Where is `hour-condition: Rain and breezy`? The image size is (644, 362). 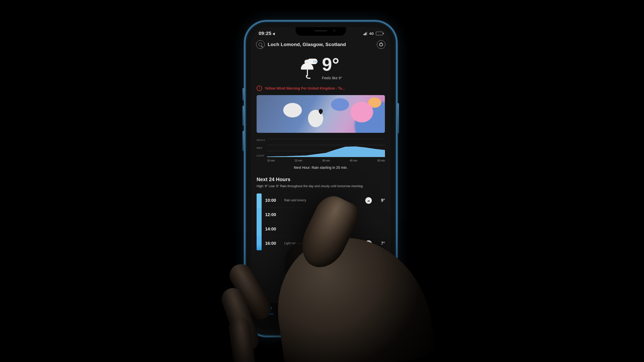
hour-condition: Rain and breezy is located at coordinates (323, 200).